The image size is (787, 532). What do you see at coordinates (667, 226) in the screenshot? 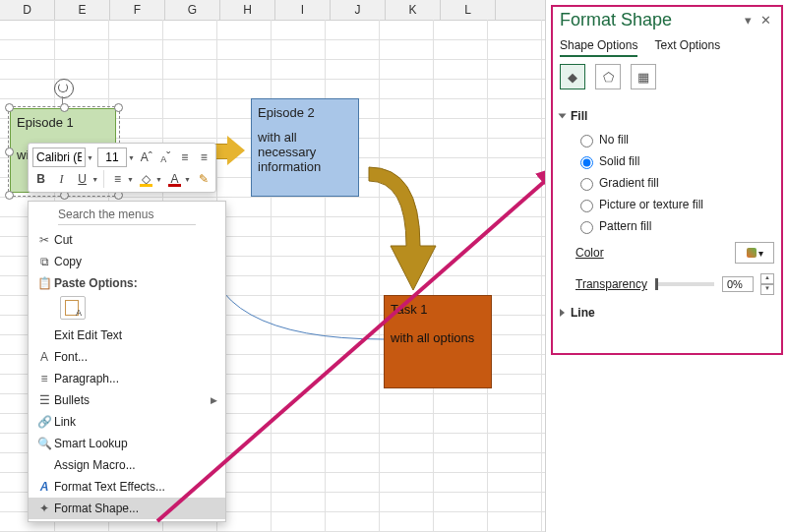
I see `pattern-fill-option: Pattern fill` at bounding box center [667, 226].